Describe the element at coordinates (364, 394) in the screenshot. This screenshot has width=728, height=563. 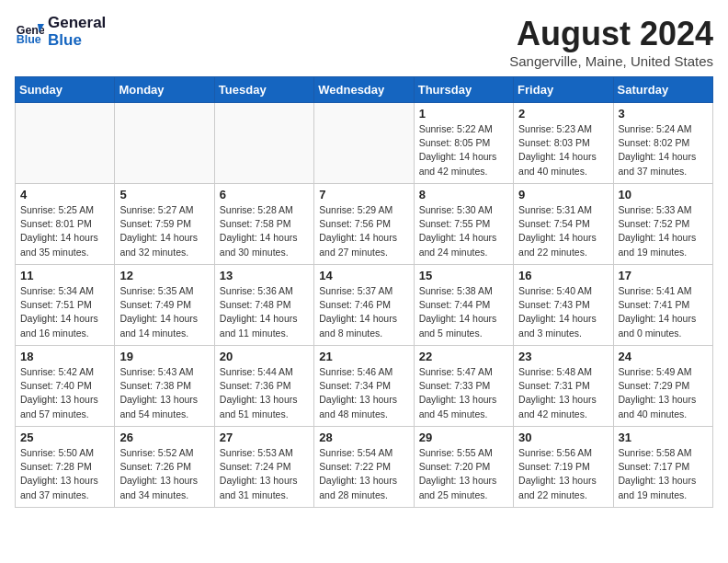
I see `day-info: Sunrise: 5:46 AMSunset: 7:34 PMDaylight:…` at that location.